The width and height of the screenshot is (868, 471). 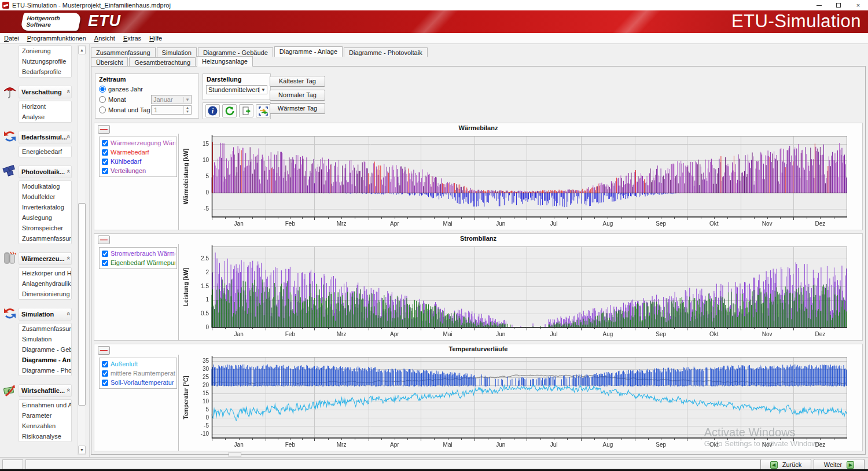 I want to click on sidebar-scrollbar: ▲ ▼, so click(x=82, y=250).